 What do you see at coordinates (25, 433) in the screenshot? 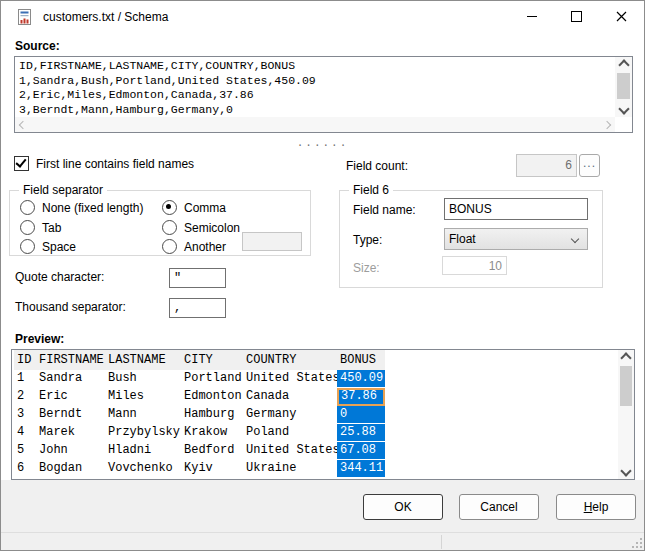
I see `cell: 4` at bounding box center [25, 433].